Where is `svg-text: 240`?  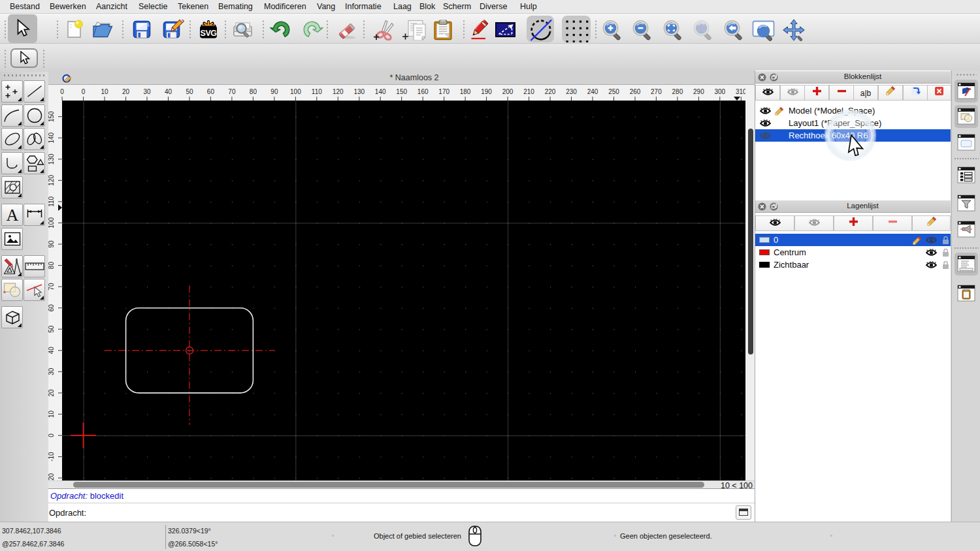 svg-text: 240 is located at coordinates (593, 91).